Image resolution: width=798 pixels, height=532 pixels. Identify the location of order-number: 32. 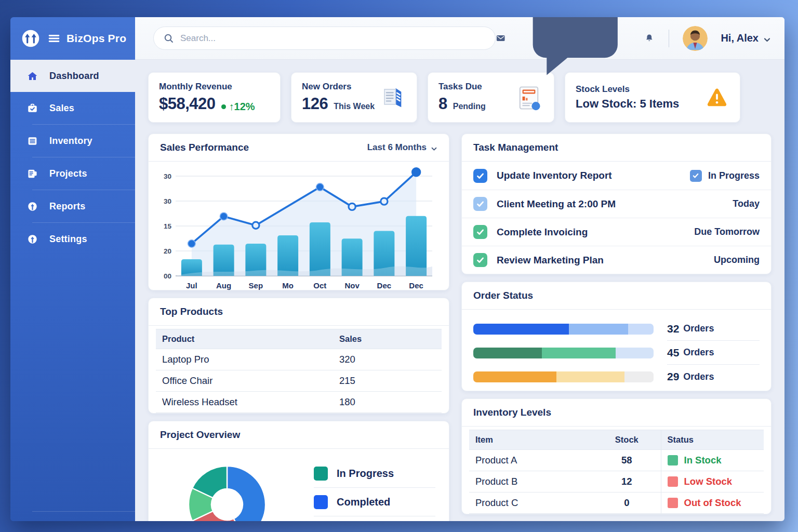
(673, 329).